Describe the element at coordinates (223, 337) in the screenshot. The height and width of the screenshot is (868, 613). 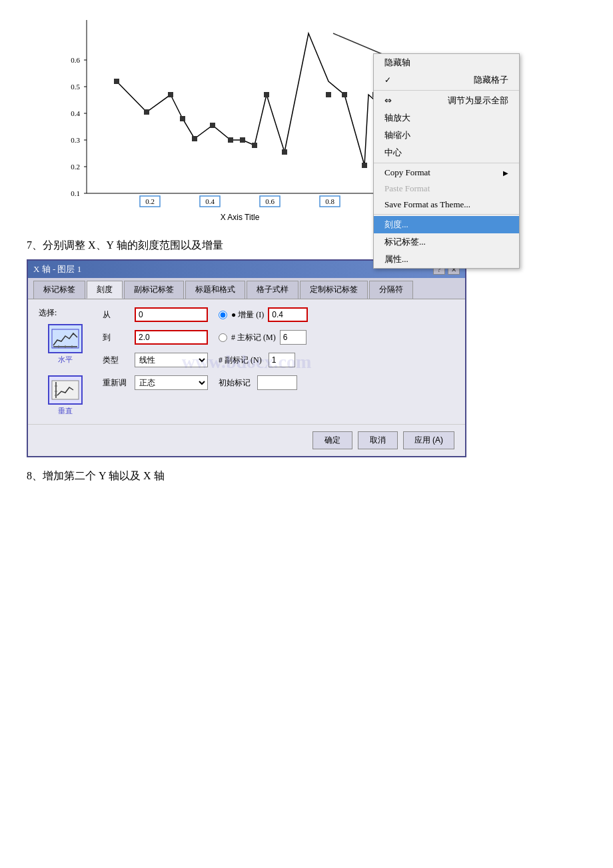
I see `major-ticks-radio` at that location.